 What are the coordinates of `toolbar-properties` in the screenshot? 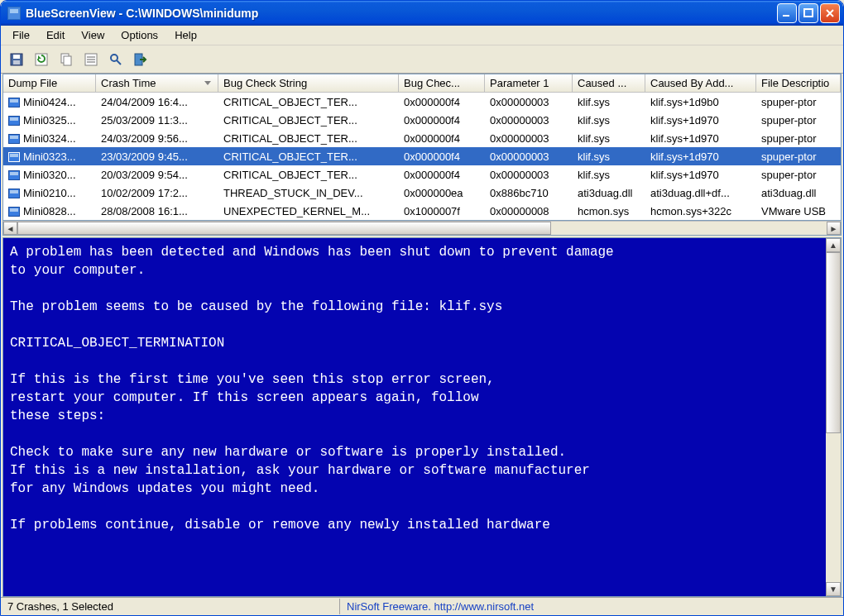 It's located at (91, 60).